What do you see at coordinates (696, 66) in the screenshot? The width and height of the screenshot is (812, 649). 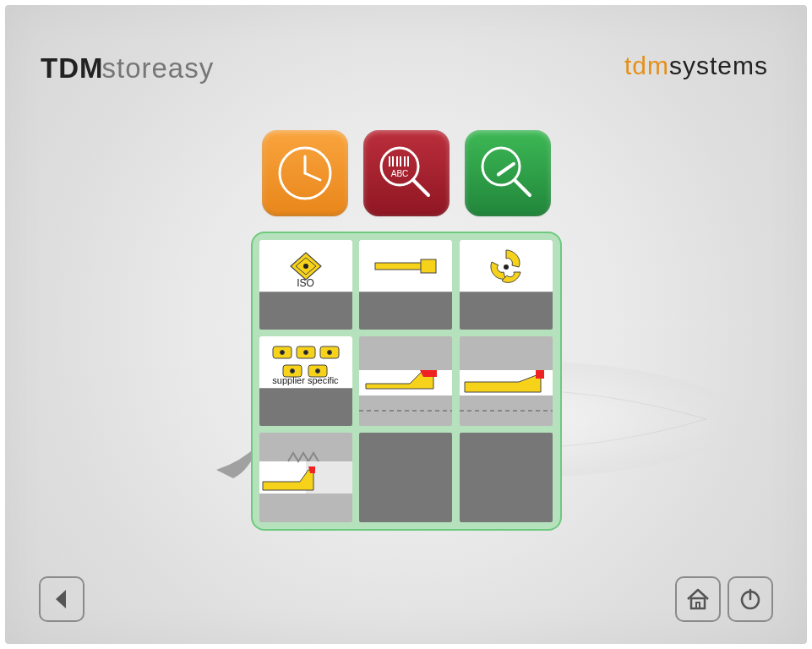 I see `vendor-logo: tdmsystems` at bounding box center [696, 66].